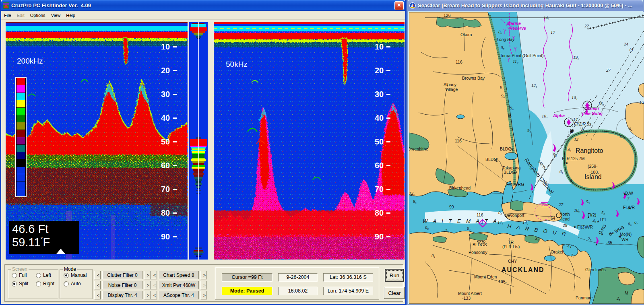 This screenshot has width=644, height=305. Describe the element at coordinates (503, 96) in the screenshot. I see `map-label: 96` at that location.